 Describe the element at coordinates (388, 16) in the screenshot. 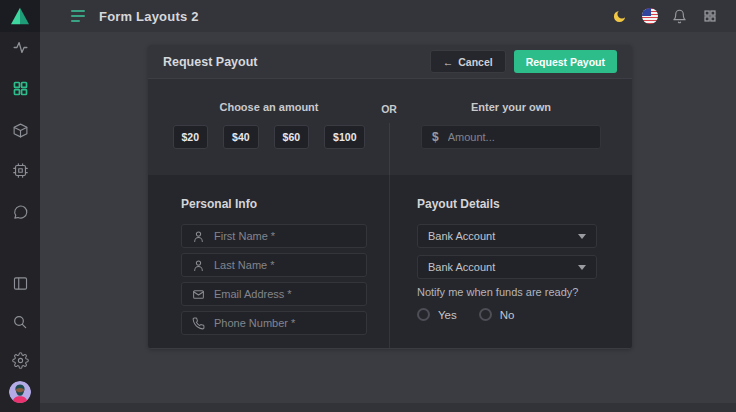

I see `topbar: Form Layouts 2` at that location.